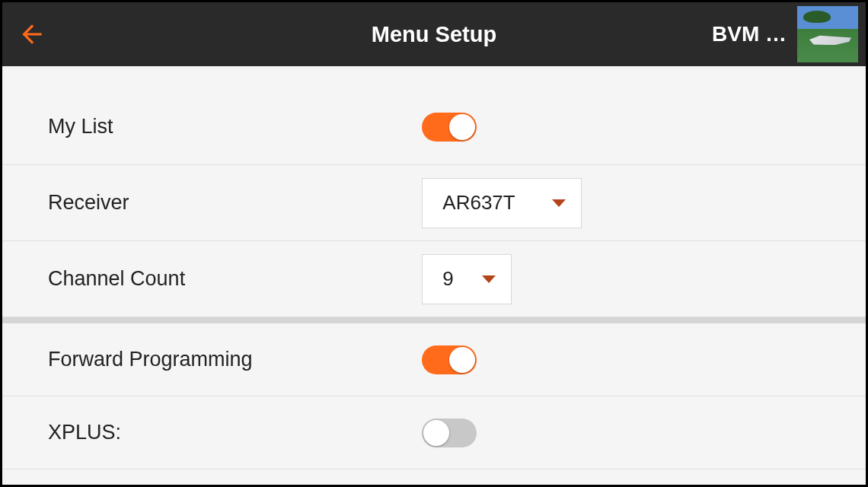  Describe the element at coordinates (502, 203) in the screenshot. I see `dropdown-receiver: AR637T` at that location.